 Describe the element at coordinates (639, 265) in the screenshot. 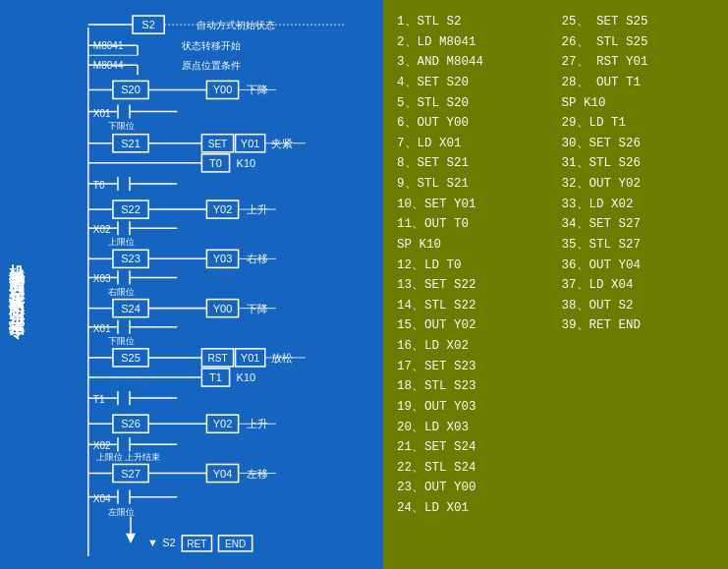

I see `code-line: 36、OUT Y04` at that location.